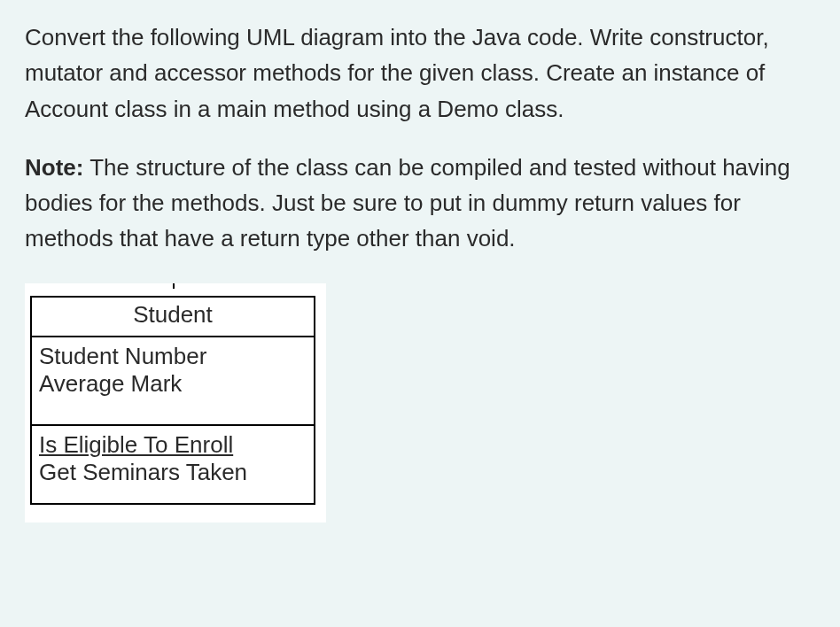 The width and height of the screenshot is (840, 627). What do you see at coordinates (173, 356) in the screenshot?
I see `uml-attribute: Student Number` at bounding box center [173, 356].